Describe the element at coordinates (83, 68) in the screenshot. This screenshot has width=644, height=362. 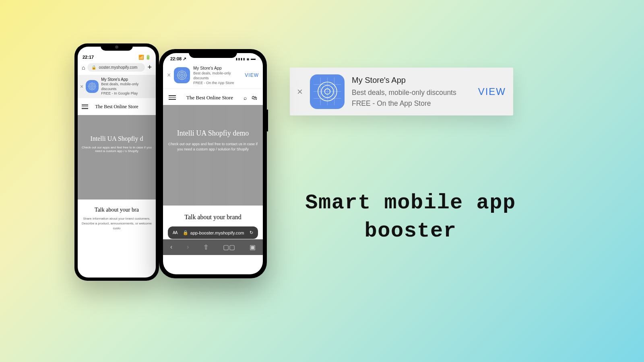
I see `home-icon: ⌂` at that location.